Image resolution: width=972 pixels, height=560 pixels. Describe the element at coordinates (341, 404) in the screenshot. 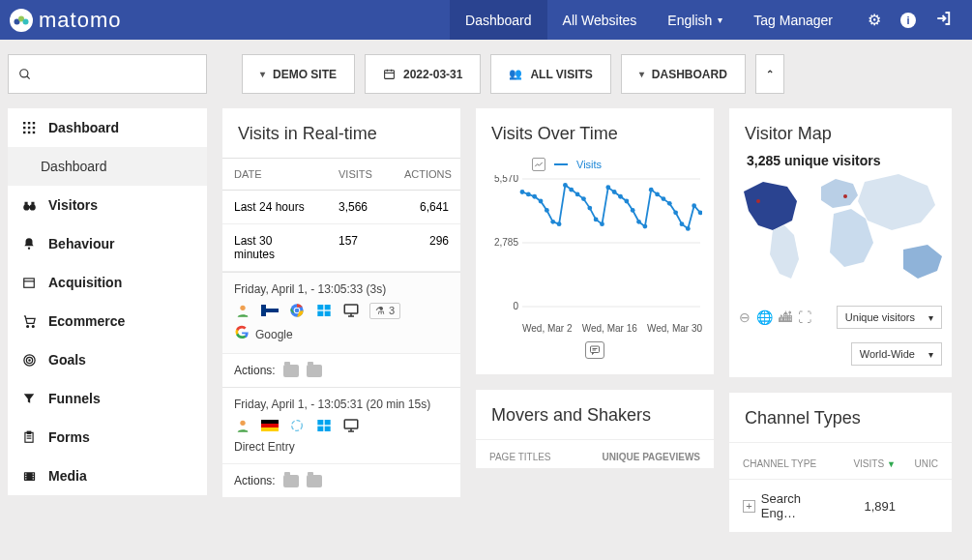

I see `visit-time: Friday, April 1, - 13:05:31 (20 min 15s)` at that location.